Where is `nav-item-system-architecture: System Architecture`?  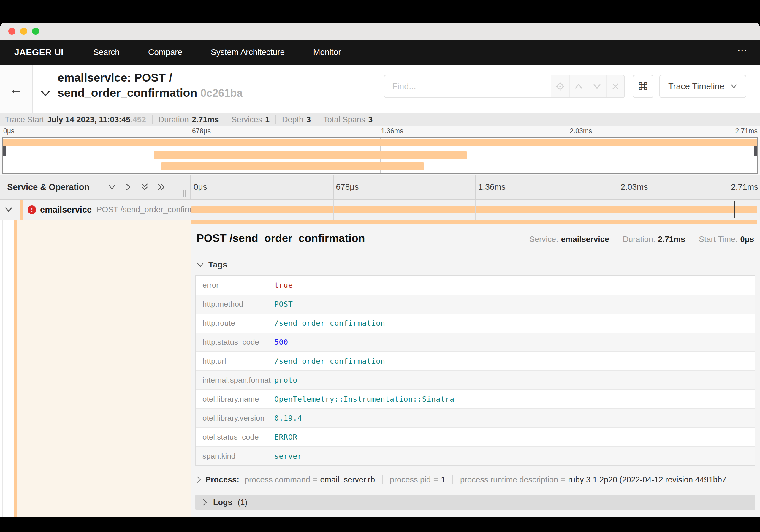 nav-item-system-architecture: System Architecture is located at coordinates (248, 52).